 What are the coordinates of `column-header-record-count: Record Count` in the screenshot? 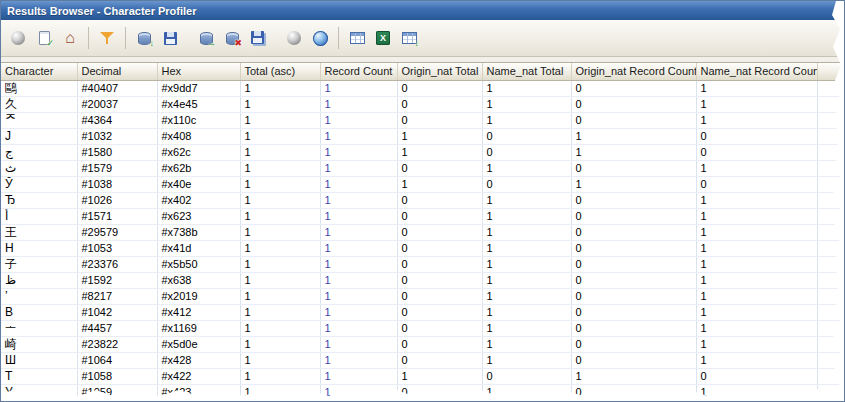 It's located at (358, 72).